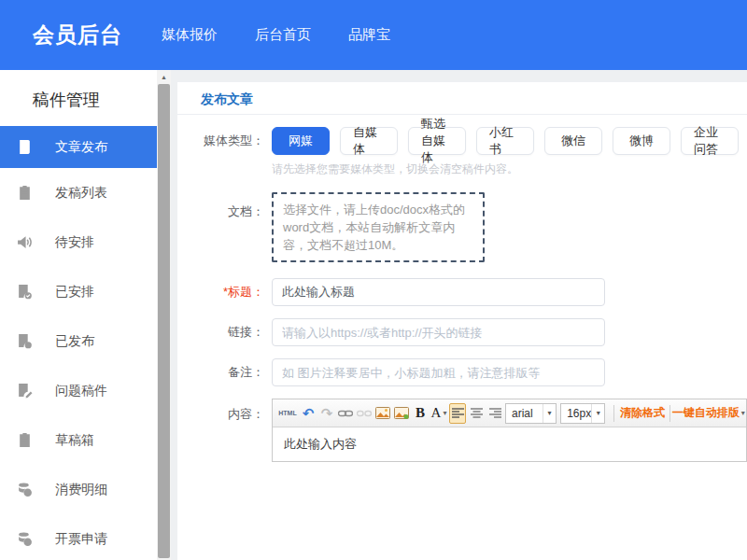 The width and height of the screenshot is (747, 560). Describe the element at coordinates (370, 35) in the screenshot. I see `nav-link-brand-bao: 品牌宝` at that location.